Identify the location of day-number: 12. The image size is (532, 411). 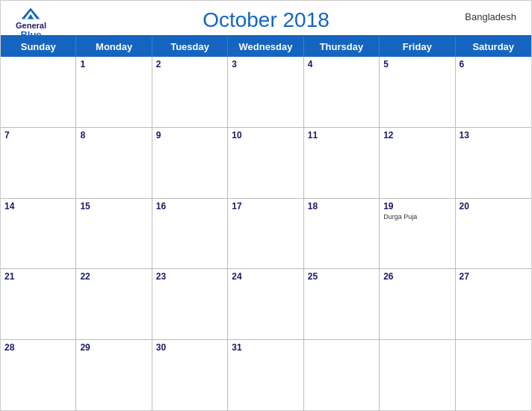
(417, 135).